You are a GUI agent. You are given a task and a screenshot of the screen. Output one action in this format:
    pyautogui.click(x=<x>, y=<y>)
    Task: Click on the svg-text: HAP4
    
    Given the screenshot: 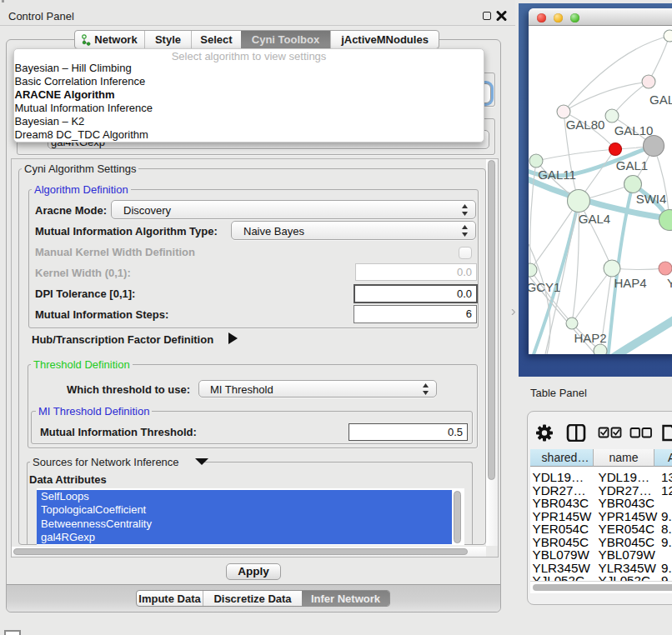 What is the action you would take?
    pyautogui.click(x=630, y=283)
    